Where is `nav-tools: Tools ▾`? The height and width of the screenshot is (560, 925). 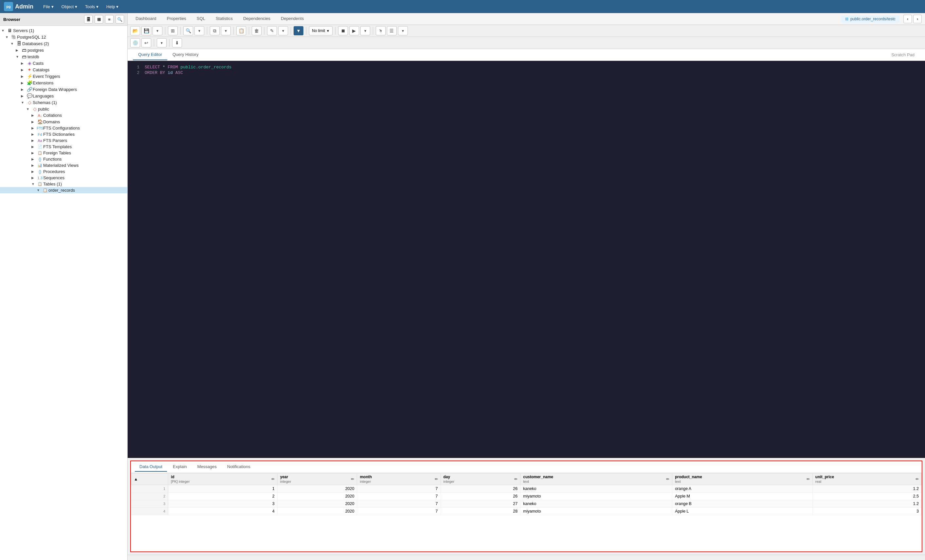
nav-tools: Tools ▾ is located at coordinates (92, 7).